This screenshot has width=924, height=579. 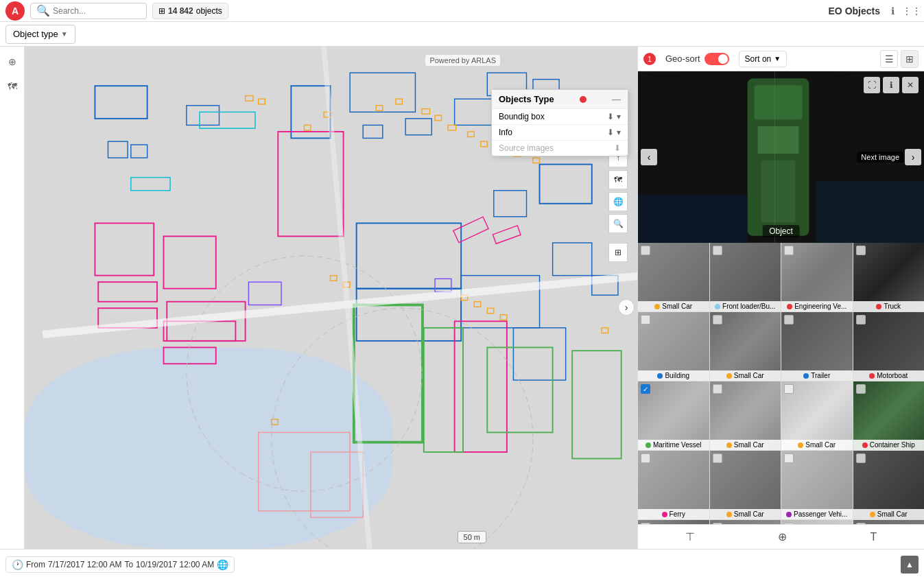 What do you see at coordinates (40, 34) in the screenshot?
I see `object-type-filter: Object type ▼` at bounding box center [40, 34].